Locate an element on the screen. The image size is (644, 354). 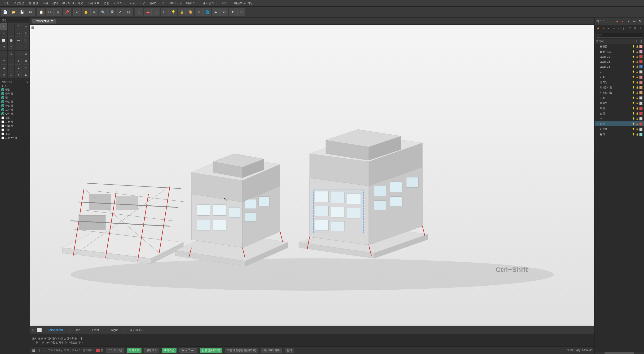
layer-search-input is located at coordinates (619, 35).